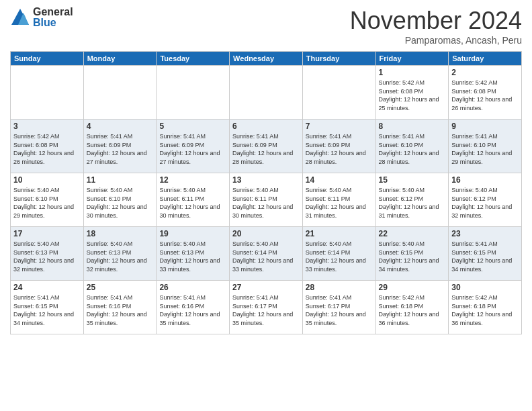 The height and width of the screenshot is (411, 532). I want to click on day-number: 21, so click(339, 234).